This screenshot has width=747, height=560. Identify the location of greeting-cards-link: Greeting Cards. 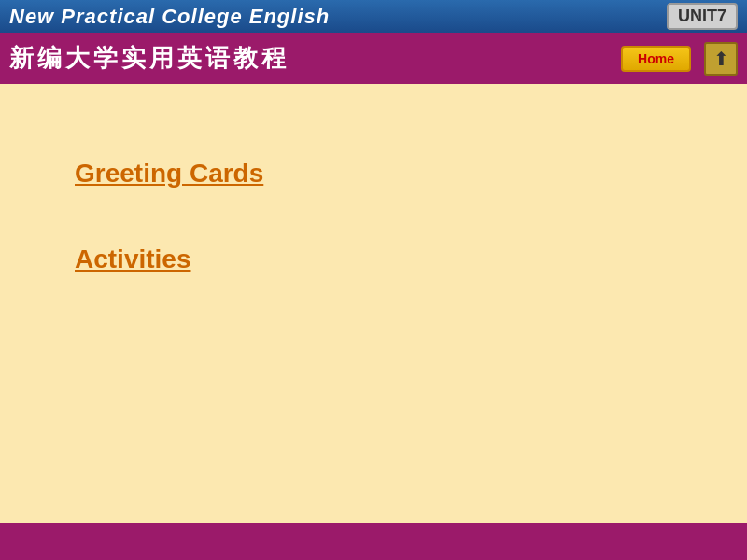
(383, 174).